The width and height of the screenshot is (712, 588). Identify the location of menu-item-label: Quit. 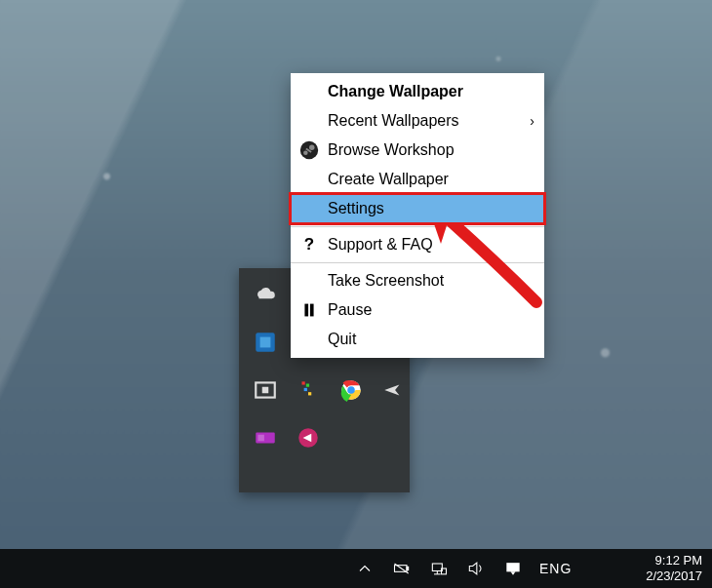
(431, 339).